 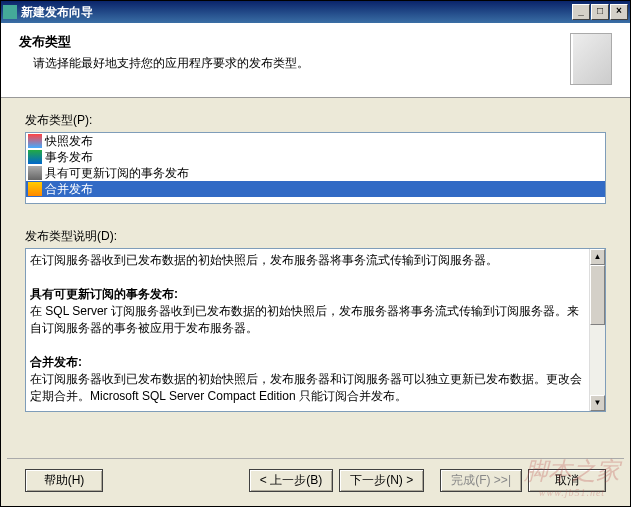 What do you see at coordinates (291, 480) in the screenshot?
I see `back-button: < 上一步(B)` at bounding box center [291, 480].